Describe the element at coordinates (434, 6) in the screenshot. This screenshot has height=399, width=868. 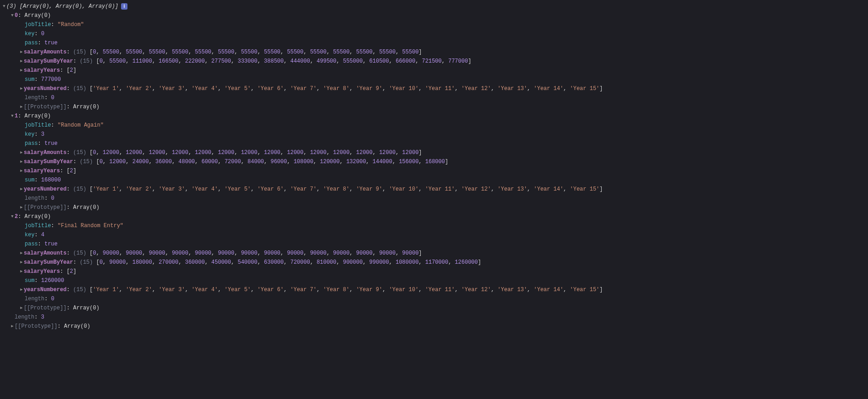
I see `console-array-header: (3) [Array(0), Array(0), Array(0)] i` at that location.